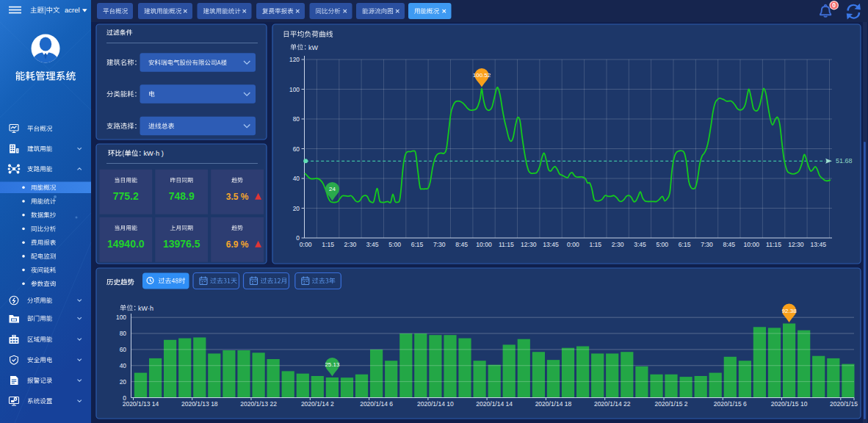  I want to click on svg-text: 13976.5, so click(182, 244).